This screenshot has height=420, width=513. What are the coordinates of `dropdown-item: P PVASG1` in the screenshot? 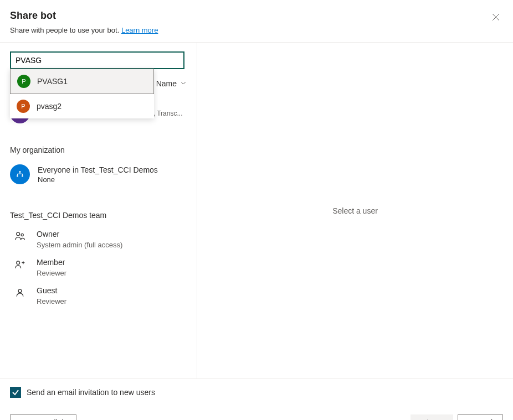 It's located at (82, 81).